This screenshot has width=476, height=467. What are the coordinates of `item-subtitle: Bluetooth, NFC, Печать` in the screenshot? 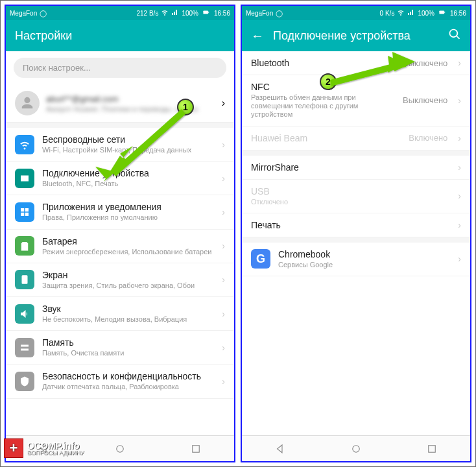 It's located at (128, 184).